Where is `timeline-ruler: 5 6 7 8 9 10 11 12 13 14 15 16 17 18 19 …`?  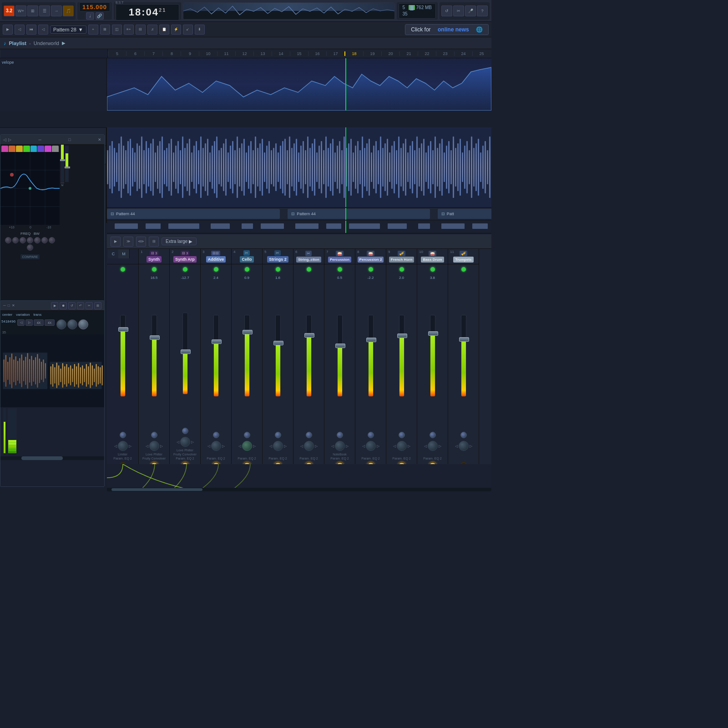
timeline-ruler: 5 6 7 8 9 10 11 12 13 14 15 16 17 18 19 … is located at coordinates (246, 54).